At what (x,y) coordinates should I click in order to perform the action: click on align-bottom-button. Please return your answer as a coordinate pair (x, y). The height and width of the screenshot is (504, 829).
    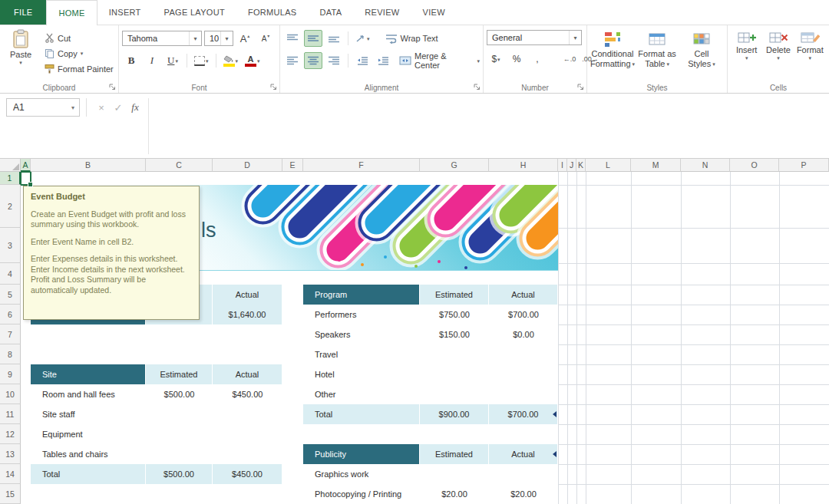
    Looking at the image, I should click on (334, 38).